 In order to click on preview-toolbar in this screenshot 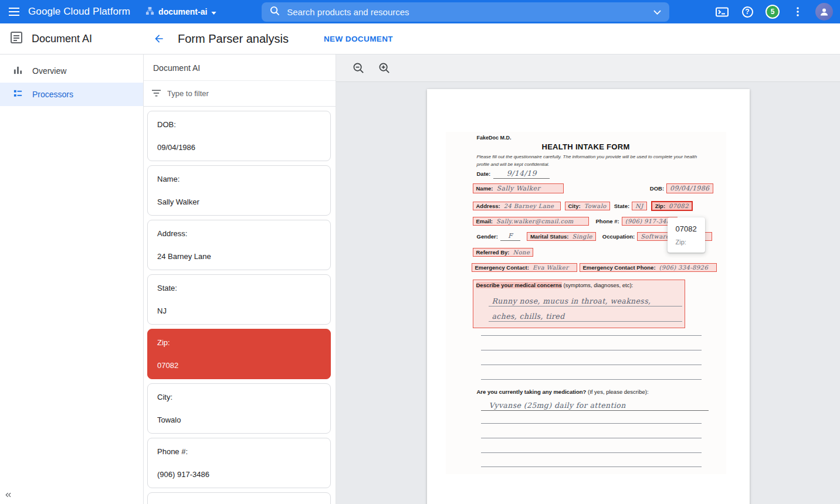, I will do `click(588, 68)`.